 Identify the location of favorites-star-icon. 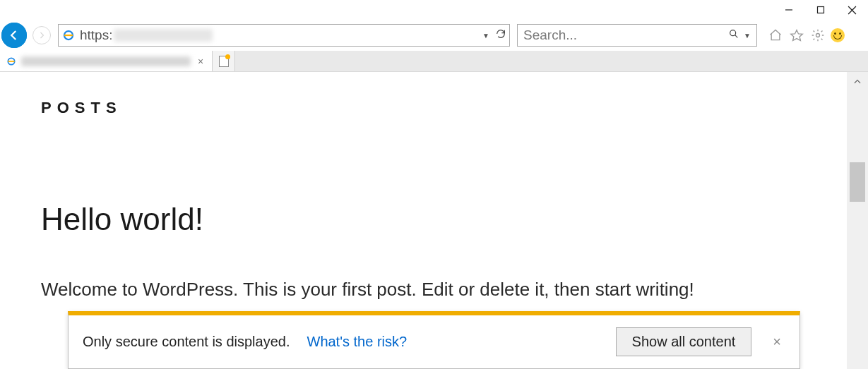
(797, 35).